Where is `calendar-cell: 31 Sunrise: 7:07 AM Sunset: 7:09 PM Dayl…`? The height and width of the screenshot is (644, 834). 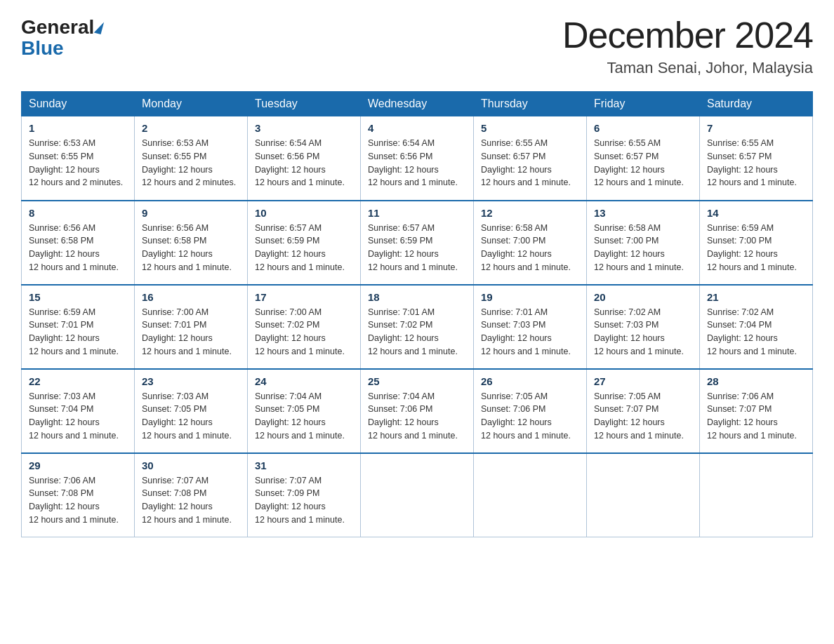
calendar-cell: 31 Sunrise: 7:07 AM Sunset: 7:09 PM Dayl… is located at coordinates (305, 495).